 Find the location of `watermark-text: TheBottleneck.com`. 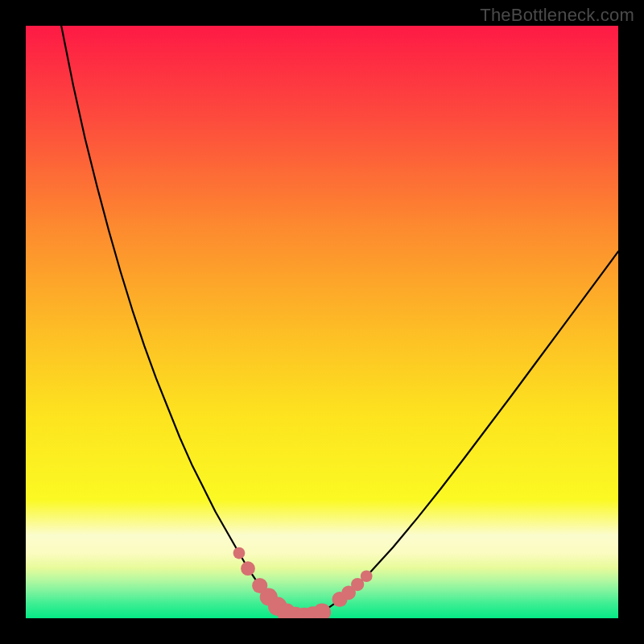

watermark-text: TheBottleneck.com is located at coordinates (557, 15).